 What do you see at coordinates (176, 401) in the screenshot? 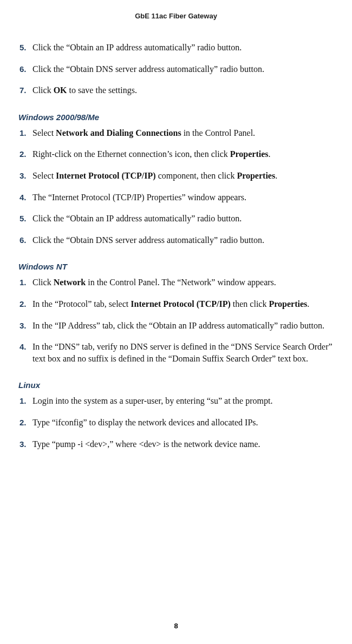
I see `section2-step: 1.Login into the system as a super-user,…` at bounding box center [176, 401].